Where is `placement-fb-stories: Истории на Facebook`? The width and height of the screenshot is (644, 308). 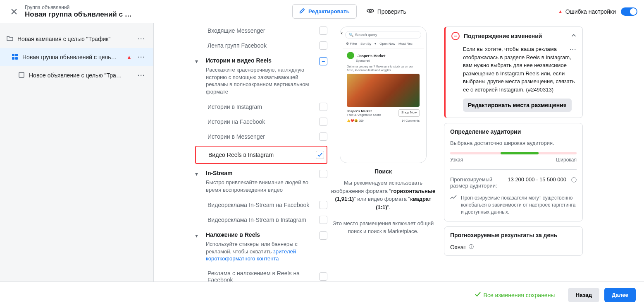
placement-fb-stories: Истории на Facebook is located at coordinates (261, 122).